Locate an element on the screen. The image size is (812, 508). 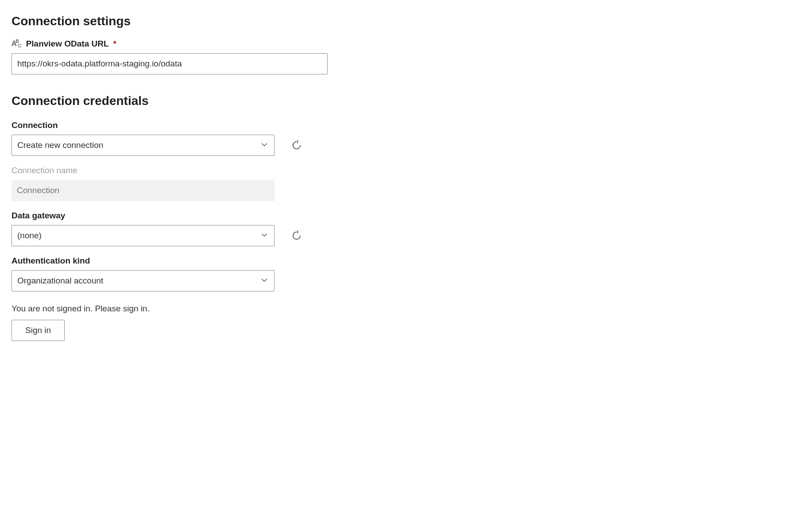
auth-kind-select: Organizational account is located at coordinates (143, 281).